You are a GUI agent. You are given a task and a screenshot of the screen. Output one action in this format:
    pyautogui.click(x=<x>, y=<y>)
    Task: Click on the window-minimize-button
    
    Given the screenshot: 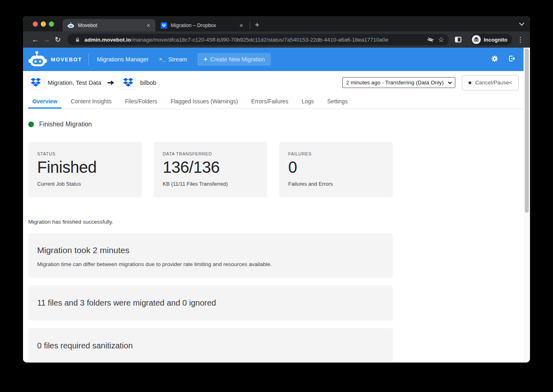 What is the action you would take?
    pyautogui.click(x=44, y=24)
    